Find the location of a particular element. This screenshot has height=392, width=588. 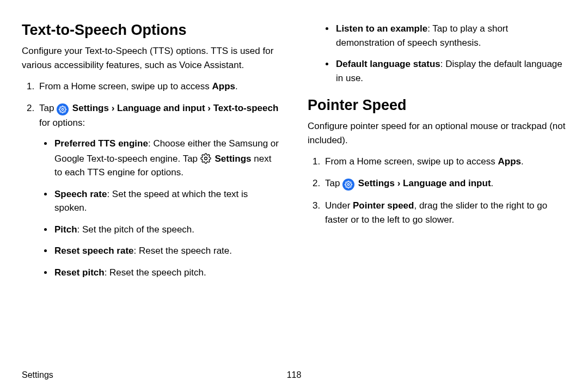

pointer-step-2: Tap Settings › Language and input. is located at coordinates (444, 183).